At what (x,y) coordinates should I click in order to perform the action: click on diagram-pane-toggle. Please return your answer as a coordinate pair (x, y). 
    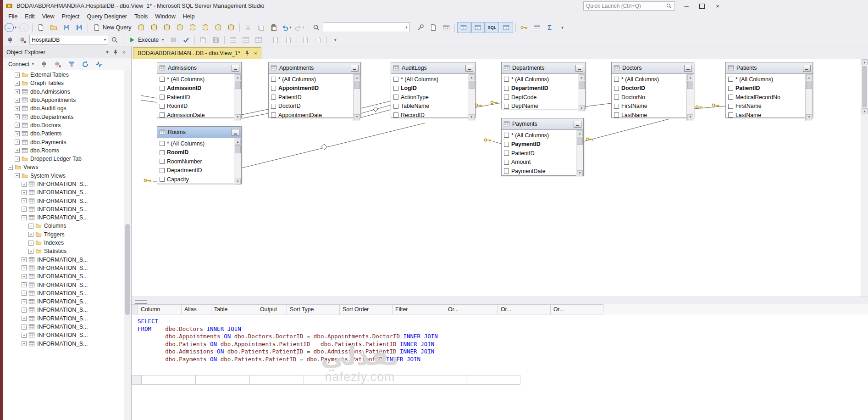
    Looking at the image, I should click on (464, 28).